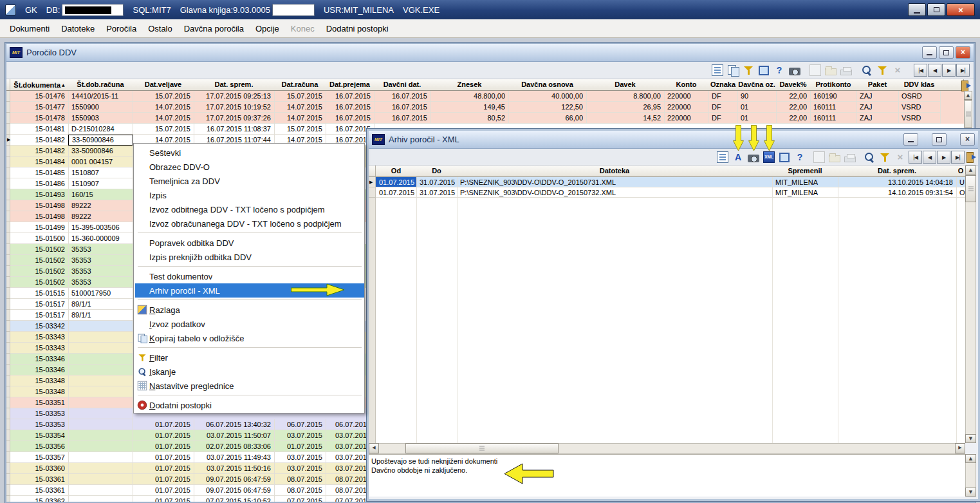 This screenshot has height=503, width=980. Describe the element at coordinates (250, 310) in the screenshot. I see `menu-item-razlaga: Razlaga` at that location.